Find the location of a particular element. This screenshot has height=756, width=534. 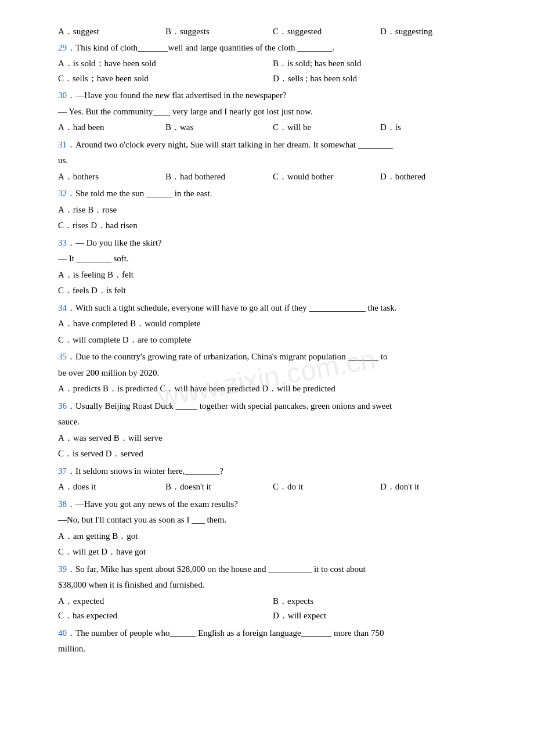

option-item: D．is is located at coordinates (434, 128).